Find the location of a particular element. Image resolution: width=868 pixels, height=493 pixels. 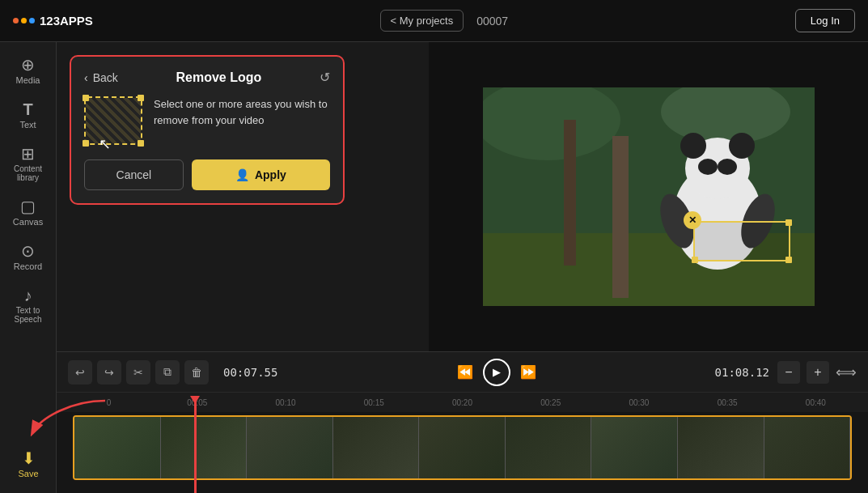

logo-dots is located at coordinates (24, 21).